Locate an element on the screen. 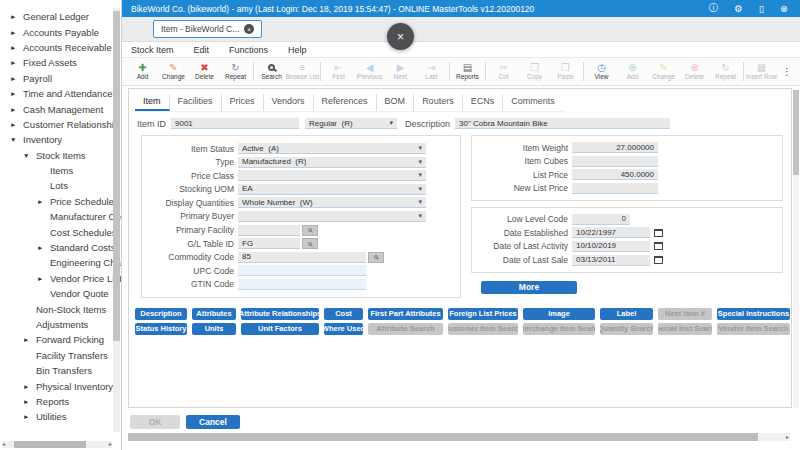  new-list-price-field is located at coordinates (615, 188).